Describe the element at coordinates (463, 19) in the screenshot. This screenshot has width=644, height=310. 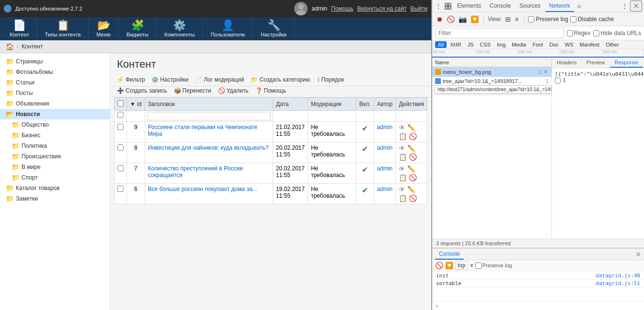
I see `camera-button: 📷` at that location.